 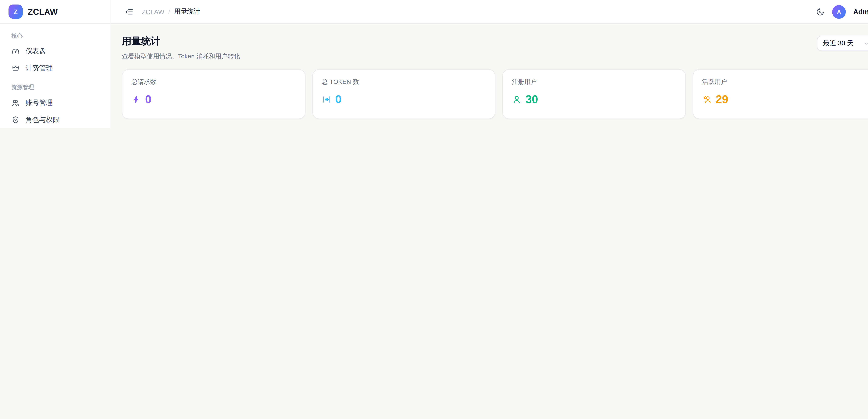 I want to click on sidebar-item-label: 角色与权限, so click(x=42, y=119).